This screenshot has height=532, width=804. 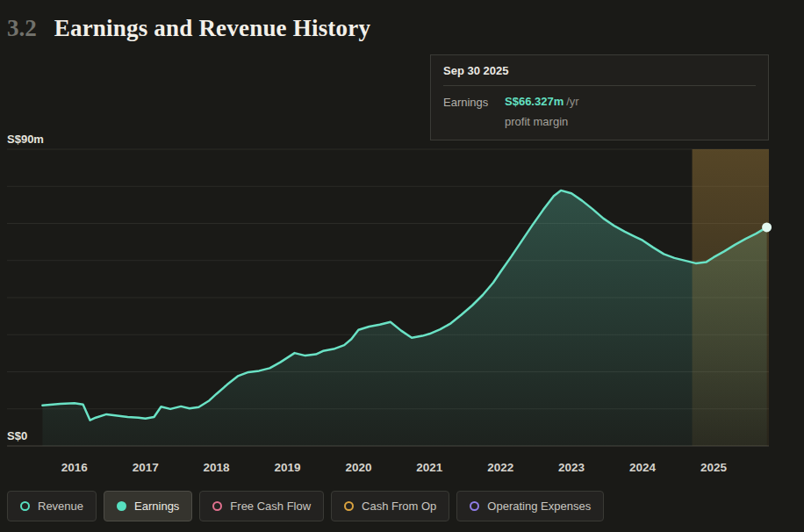 I want to click on legend-button-earnings: Earnings, so click(x=147, y=506).